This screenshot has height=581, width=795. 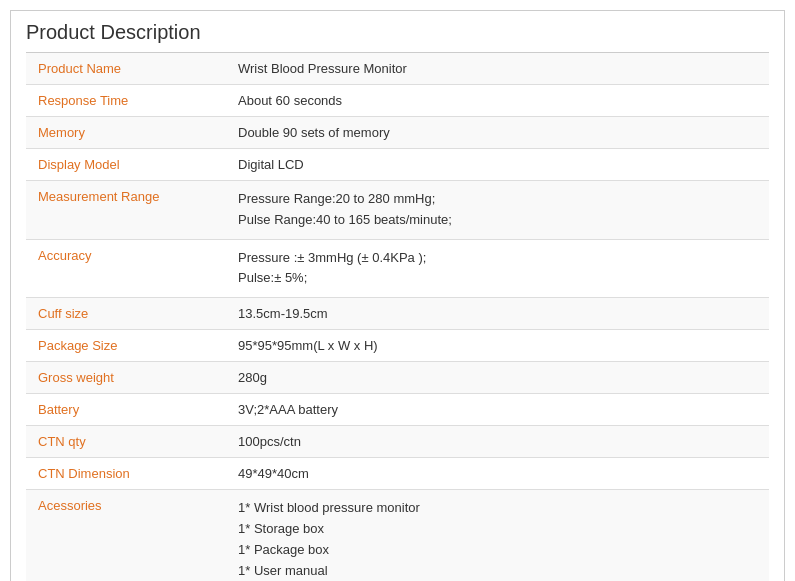 What do you see at coordinates (398, 442) in the screenshot?
I see `table-row: CTN qty100pcs/ctn` at bounding box center [398, 442].